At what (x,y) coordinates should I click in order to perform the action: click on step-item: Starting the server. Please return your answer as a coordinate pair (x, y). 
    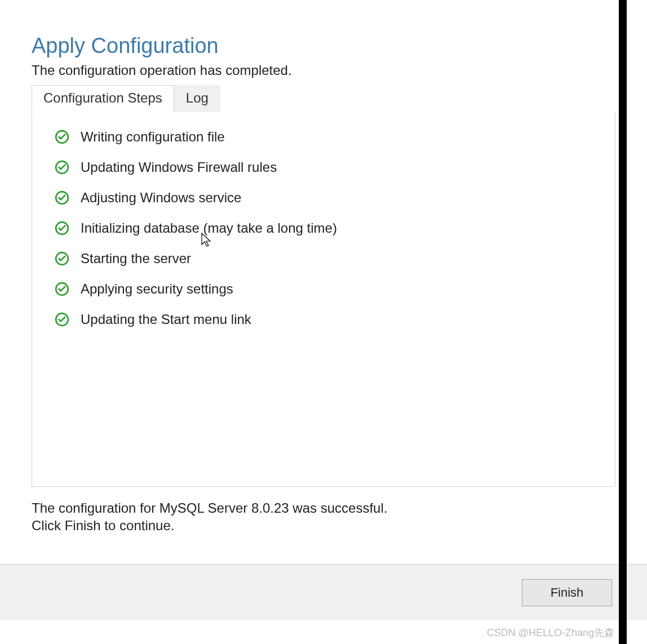
    Looking at the image, I should click on (324, 259).